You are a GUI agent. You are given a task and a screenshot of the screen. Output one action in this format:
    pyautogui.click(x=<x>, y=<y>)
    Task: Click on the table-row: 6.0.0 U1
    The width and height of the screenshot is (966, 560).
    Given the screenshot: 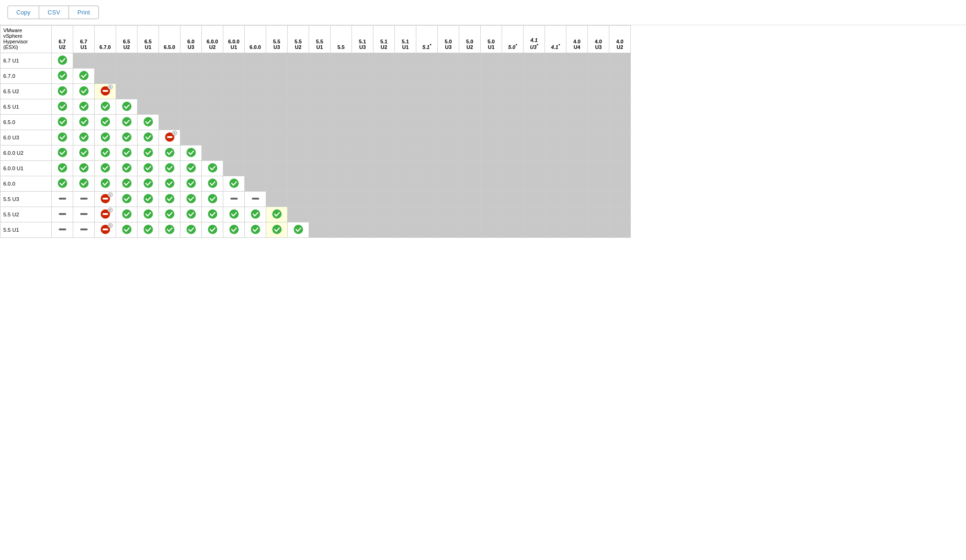 What is the action you would take?
    pyautogui.click(x=316, y=169)
    